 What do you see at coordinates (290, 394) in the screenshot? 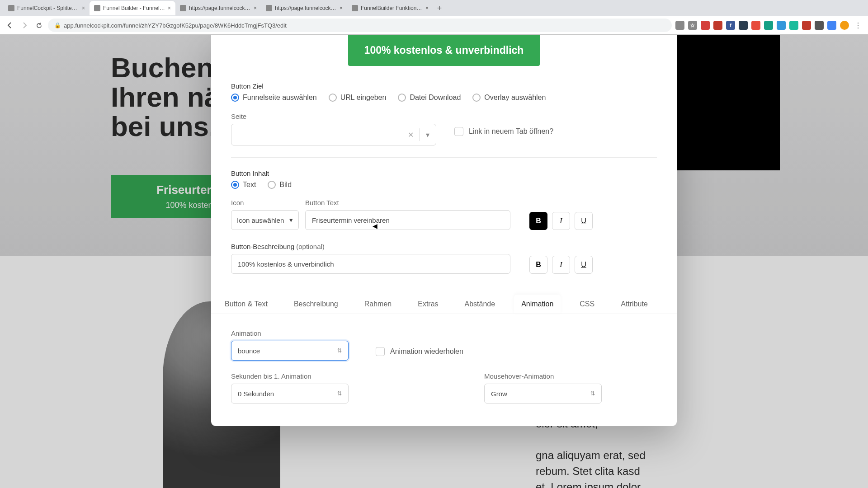
I see `animation-delay-select: 0 Sekunden ⇅` at bounding box center [290, 394].